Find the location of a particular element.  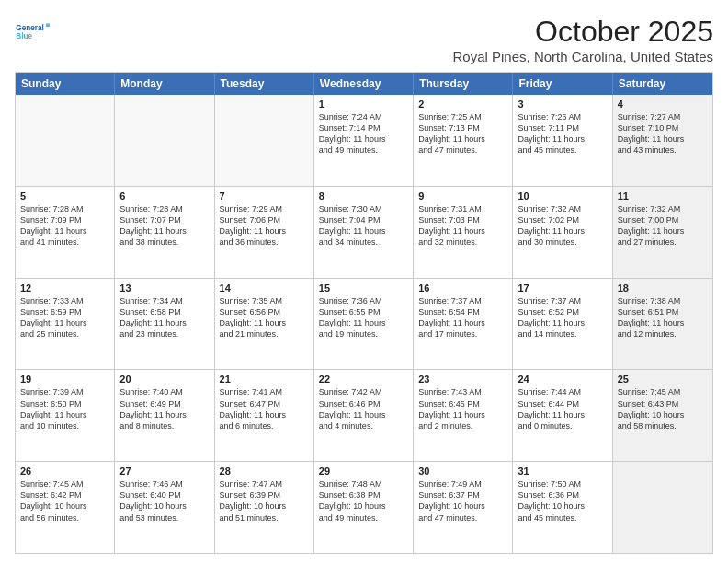

day-cell: 14Sunrise: 7:35 AMSunset: 6:56 PMDayligh… is located at coordinates (265, 324).